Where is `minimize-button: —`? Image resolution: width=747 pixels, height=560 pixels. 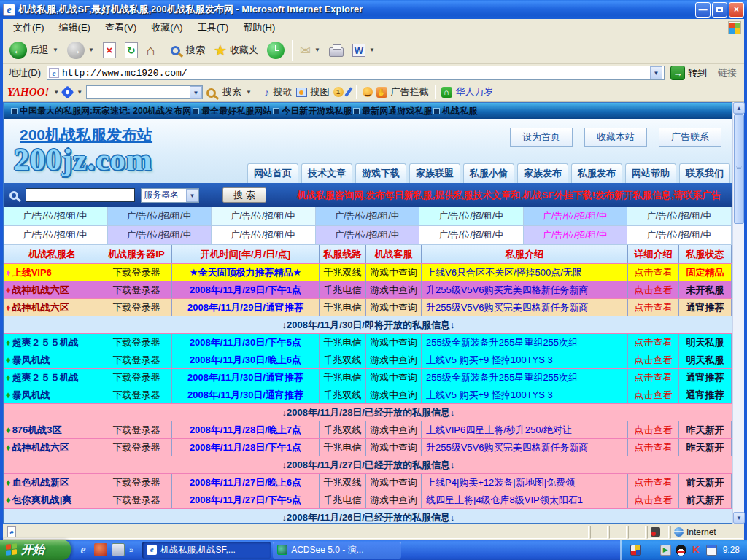 minimize-button: — is located at coordinates (703, 10).